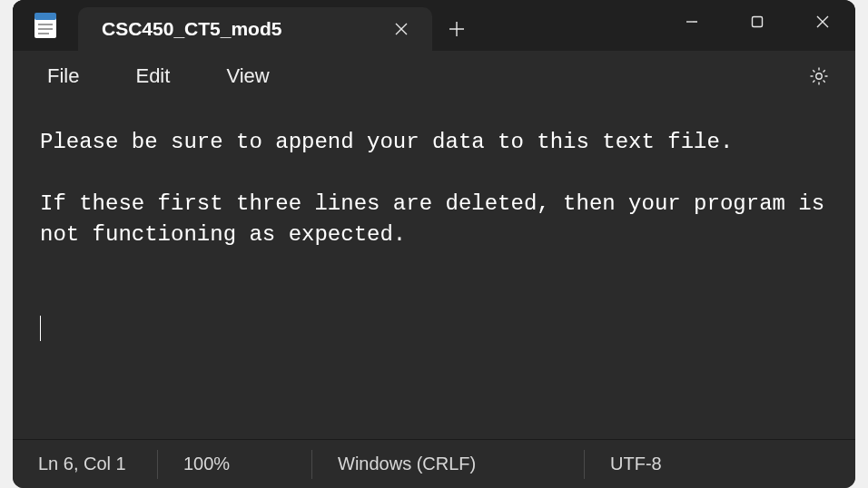 This screenshot has width=868, height=488. I want to click on settings-button, so click(819, 76).